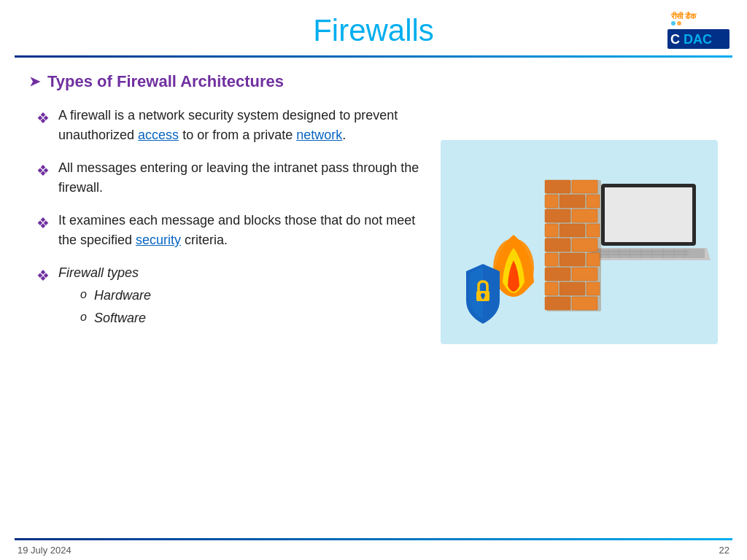  Describe the element at coordinates (98, 273) in the screenshot. I see `firewall-types-label: Firewall types` at that location.